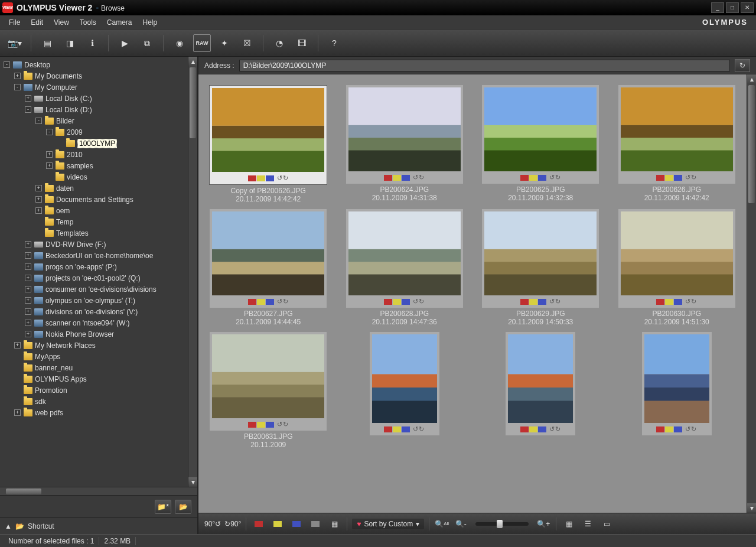 Image resolution: width=756 pixels, height=547 pixels. What do you see at coordinates (588, 524) in the screenshot?
I see `view-list-button: ☰` at bounding box center [588, 524].